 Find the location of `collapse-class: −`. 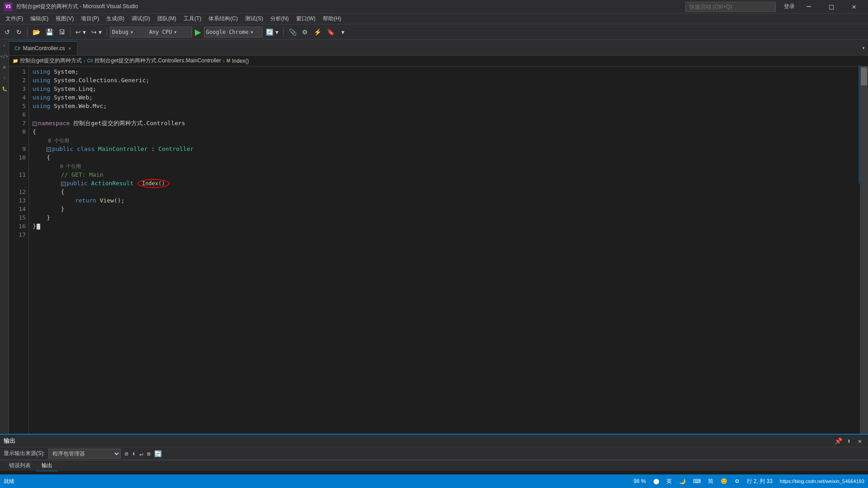

collapse-class: − is located at coordinates (49, 150).